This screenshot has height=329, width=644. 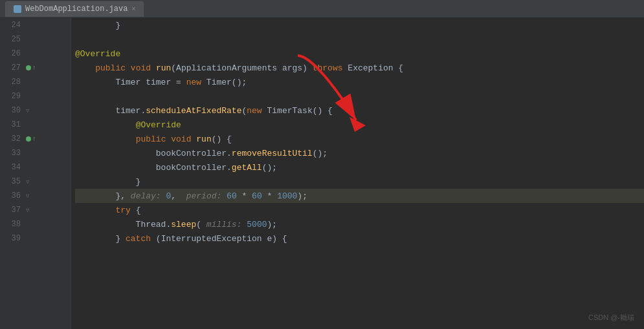 What do you see at coordinates (110, 111) in the screenshot?
I see `code-token: timer.` at bounding box center [110, 111].